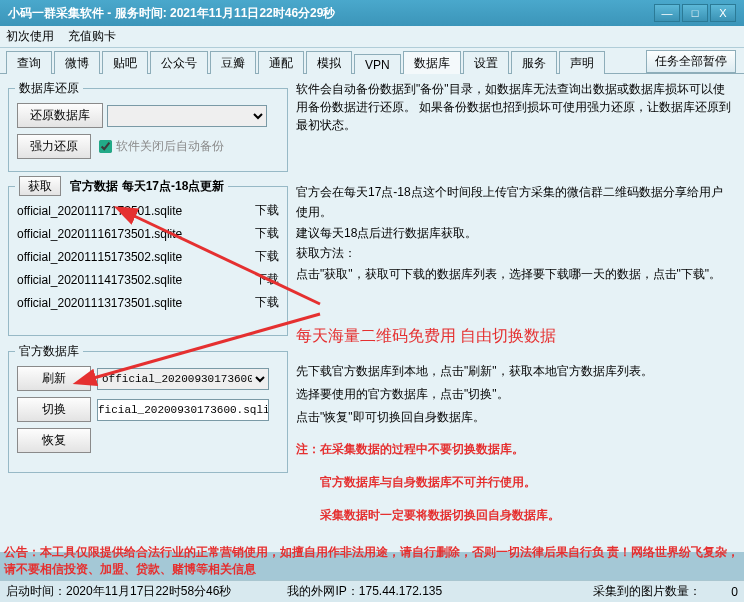  Describe the element at coordinates (162, 146) in the screenshot. I see `auto-backup-checkbox: 软件关闭后自动备份` at that location.